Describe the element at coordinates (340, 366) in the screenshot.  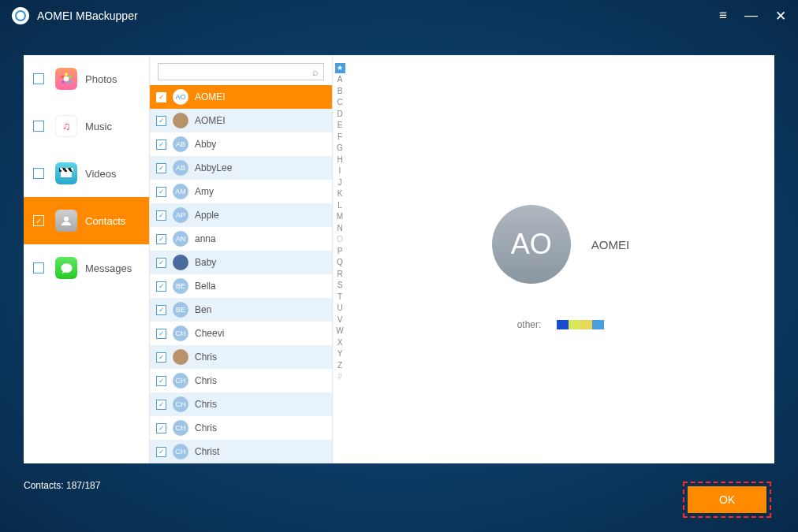
I see `alpha-Z: Z` at that location.